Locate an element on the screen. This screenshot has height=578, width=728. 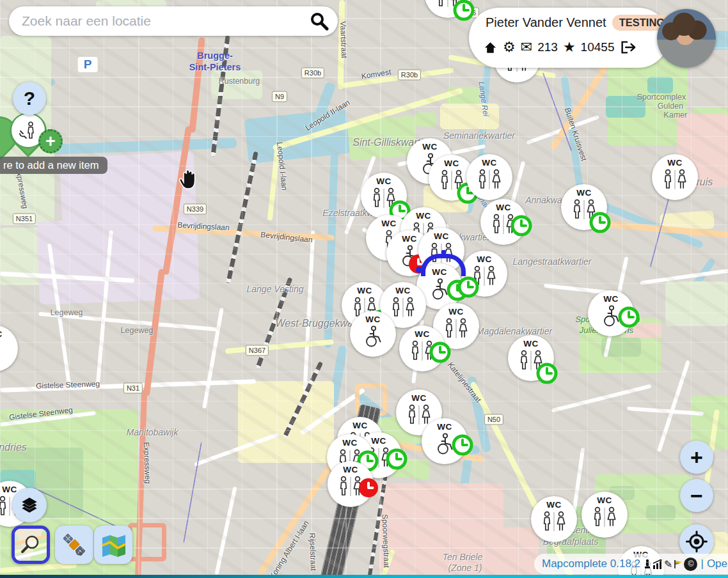
satellite-icon is located at coordinates (74, 545).